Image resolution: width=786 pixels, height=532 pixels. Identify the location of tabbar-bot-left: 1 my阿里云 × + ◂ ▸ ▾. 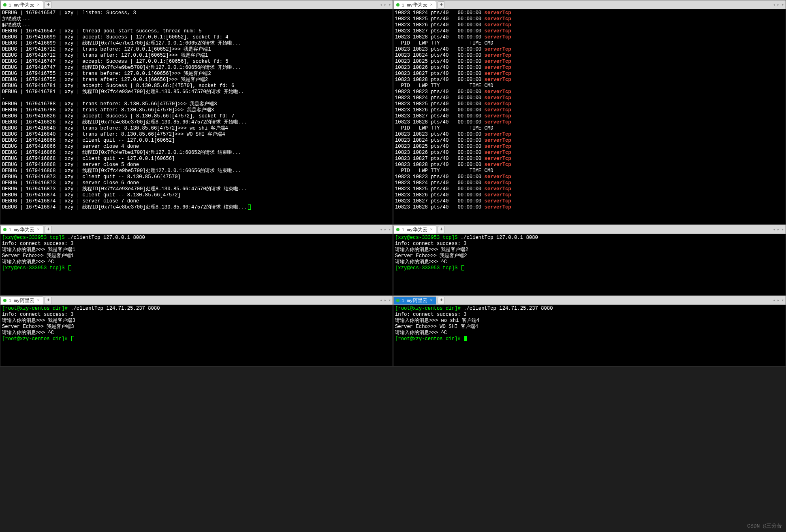
(196, 300).